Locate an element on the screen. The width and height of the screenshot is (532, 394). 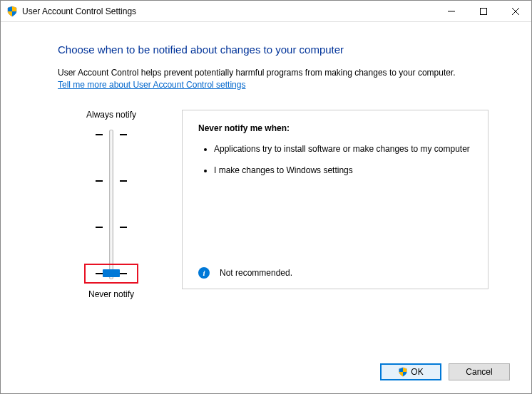
window-title: User Account Control Settings is located at coordinates (228, 11).